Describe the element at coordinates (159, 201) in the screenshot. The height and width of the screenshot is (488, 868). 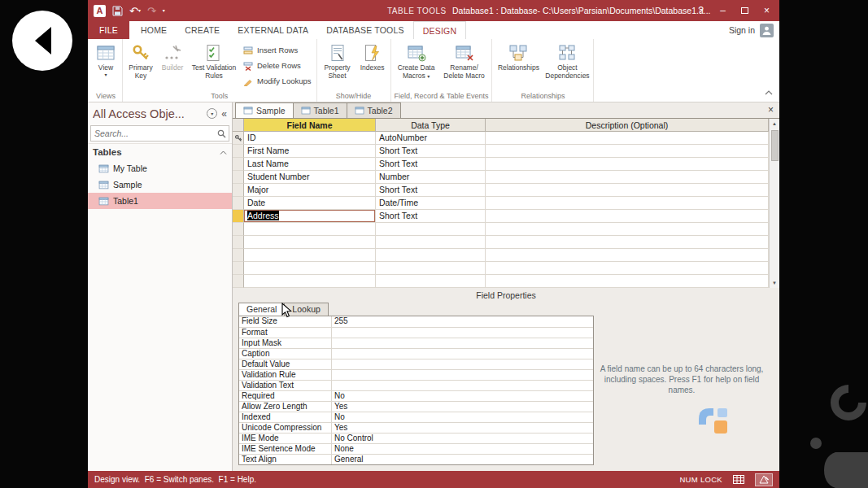
I see `nav-item-table1: Table1` at that location.